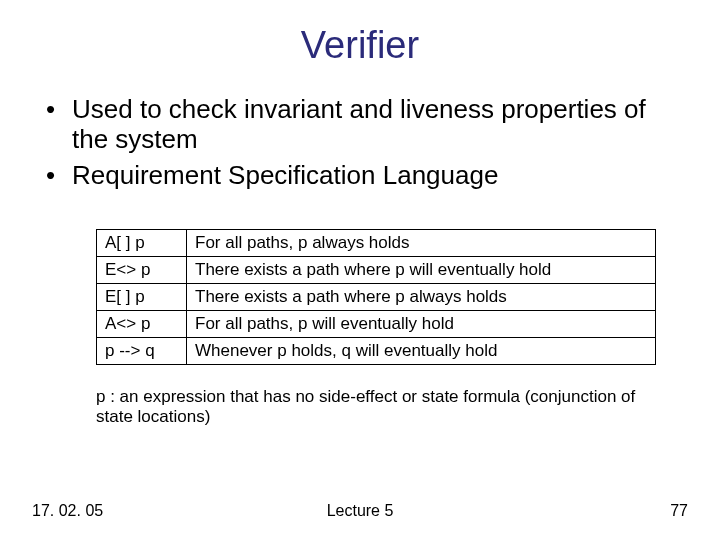 This screenshot has width=720, height=540. I want to click on slide-title: Verifier, so click(360, 46).